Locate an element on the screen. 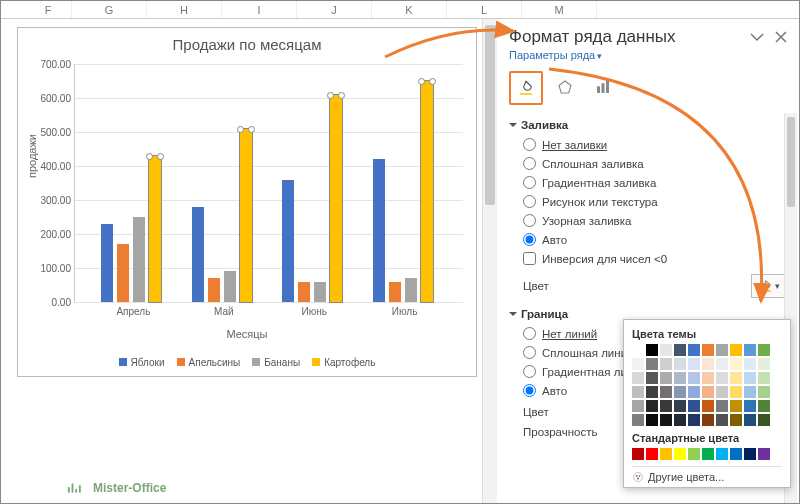 This screenshot has height=504, width=800. legend-item: Картофель is located at coordinates (344, 362).